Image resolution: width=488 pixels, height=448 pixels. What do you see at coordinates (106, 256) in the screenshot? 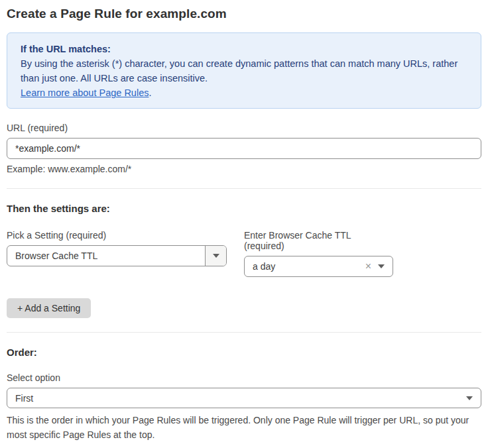
I see `setting-picker-value: Browser Cache TTL` at bounding box center [106, 256].